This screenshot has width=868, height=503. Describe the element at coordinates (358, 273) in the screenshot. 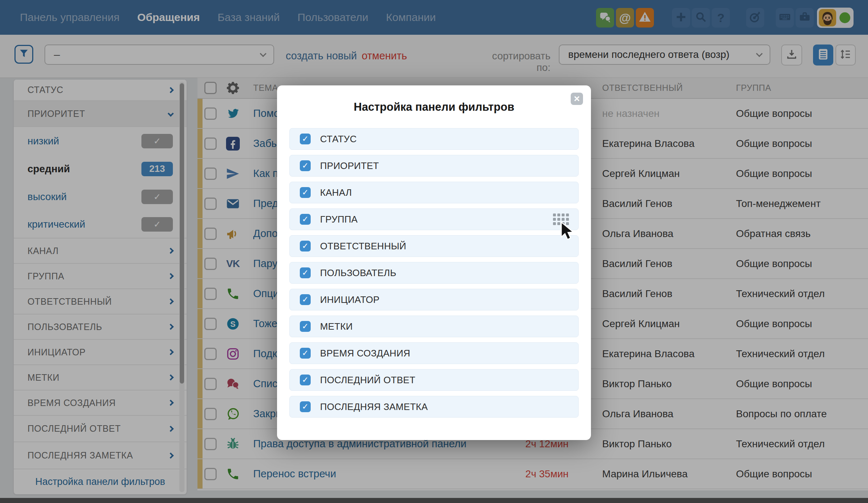

I see `modal-item-label: ПОЛЬЗОВАТЕЛЬ` at that location.